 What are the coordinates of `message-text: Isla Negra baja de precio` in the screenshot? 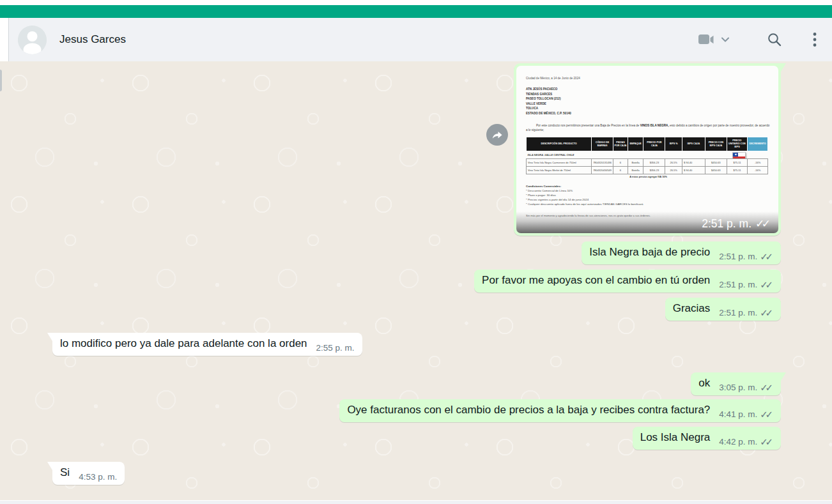 It's located at (649, 252).